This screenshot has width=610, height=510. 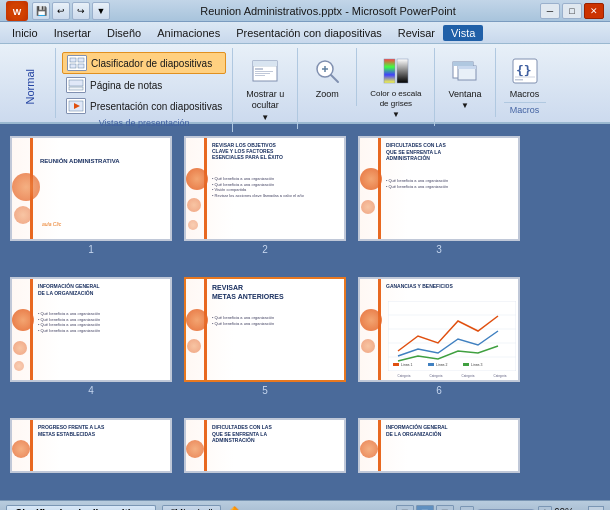 I want to click on undo-tool: ↩, so click(x=61, y=11).